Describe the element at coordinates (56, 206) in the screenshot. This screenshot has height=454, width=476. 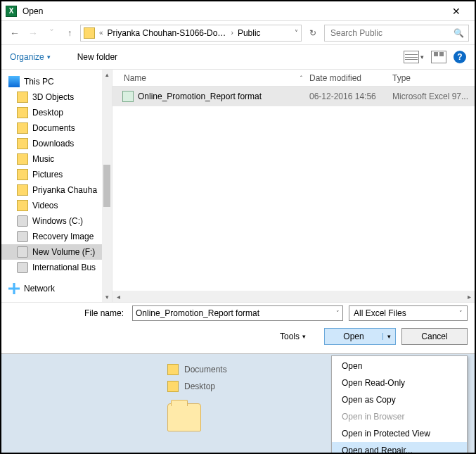
I see `tree-item: Videos` at that location.